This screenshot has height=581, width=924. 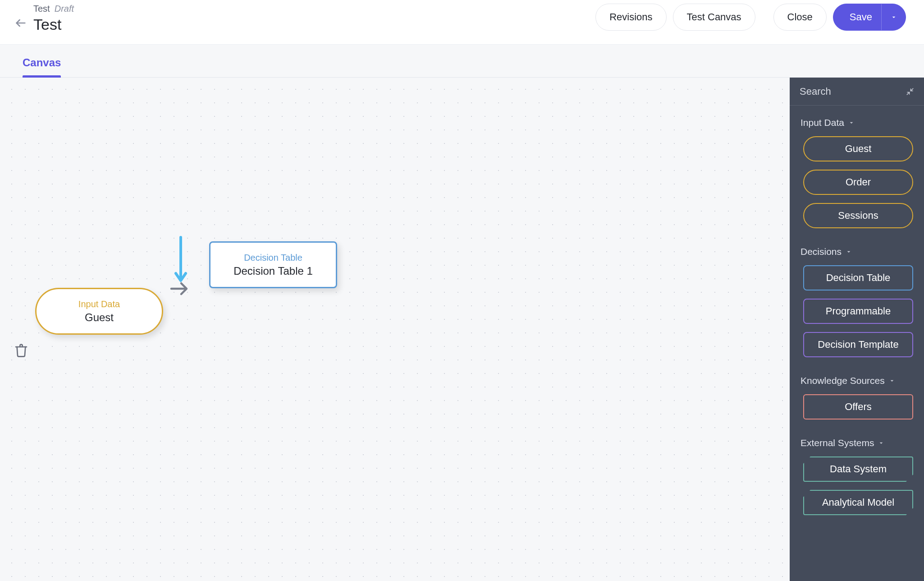 What do you see at coordinates (800, 17) in the screenshot?
I see `close-button: Close` at bounding box center [800, 17].